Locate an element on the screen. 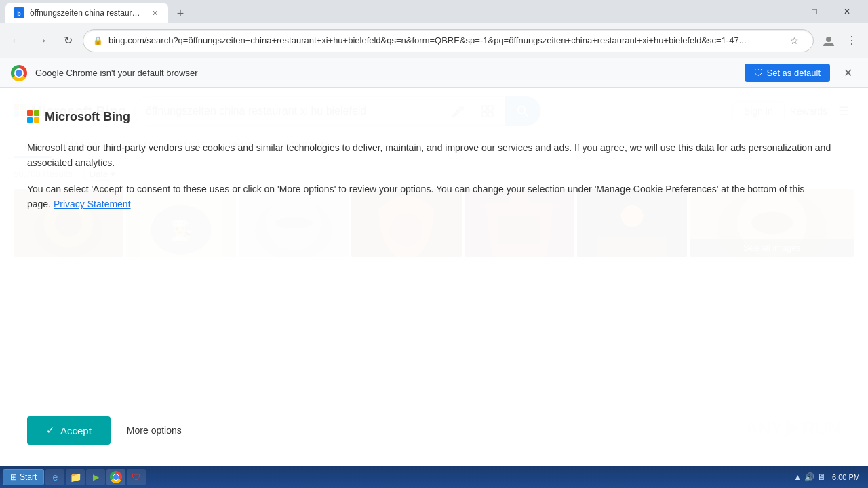  start-label: Start is located at coordinates (28, 477).